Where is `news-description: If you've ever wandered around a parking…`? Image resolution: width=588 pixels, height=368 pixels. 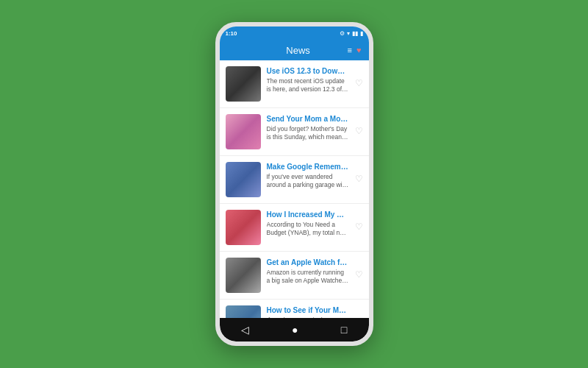 news-description: If you've ever wandered around a parking… is located at coordinates (308, 181).